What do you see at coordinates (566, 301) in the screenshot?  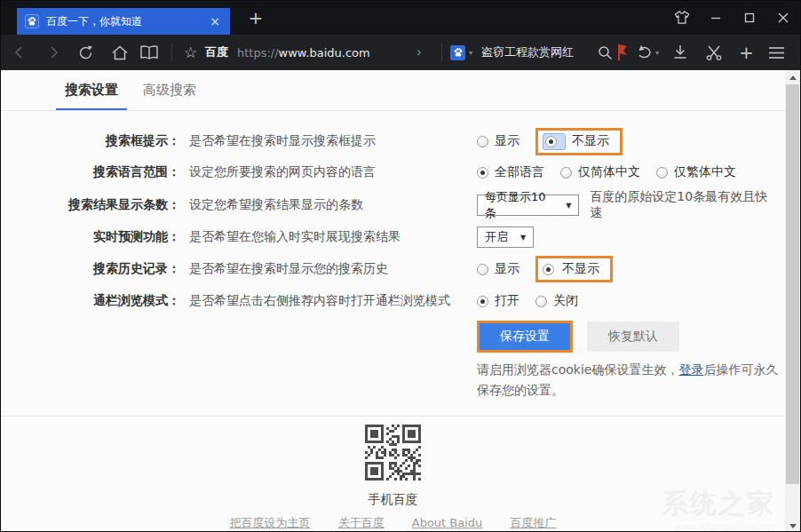 I see `radio-label: 关闭` at bounding box center [566, 301].